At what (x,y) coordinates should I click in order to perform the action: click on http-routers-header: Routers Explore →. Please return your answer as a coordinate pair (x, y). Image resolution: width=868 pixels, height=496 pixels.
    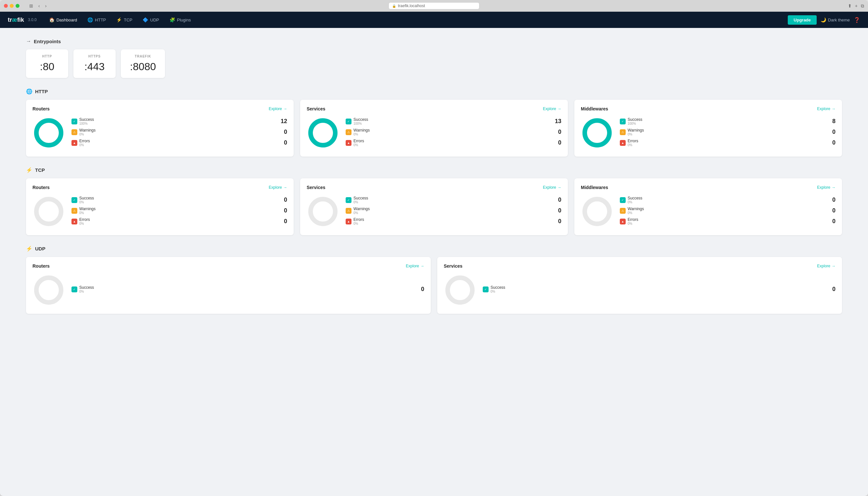
    Looking at the image, I should click on (160, 109).